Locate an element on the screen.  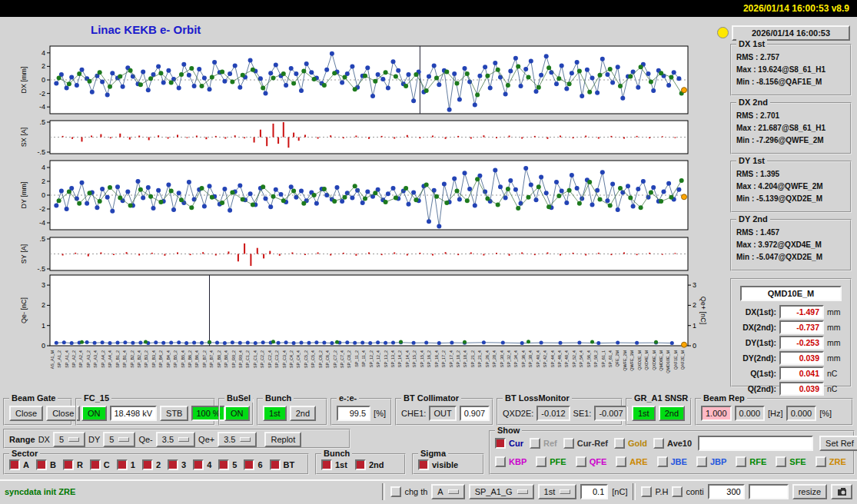
checkbox-a: A is located at coordinates (19, 465).